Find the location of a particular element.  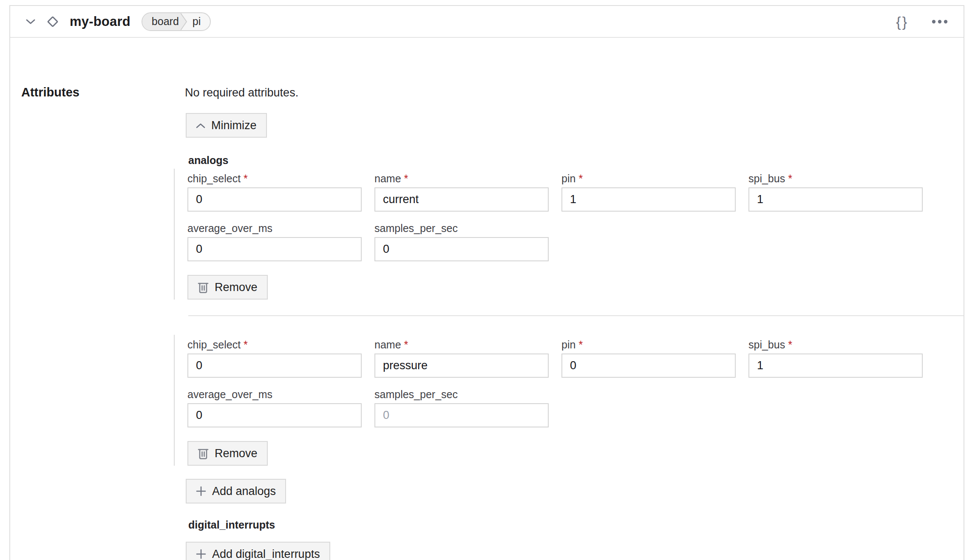

add-analogs-button: Add analogs is located at coordinates (236, 491).